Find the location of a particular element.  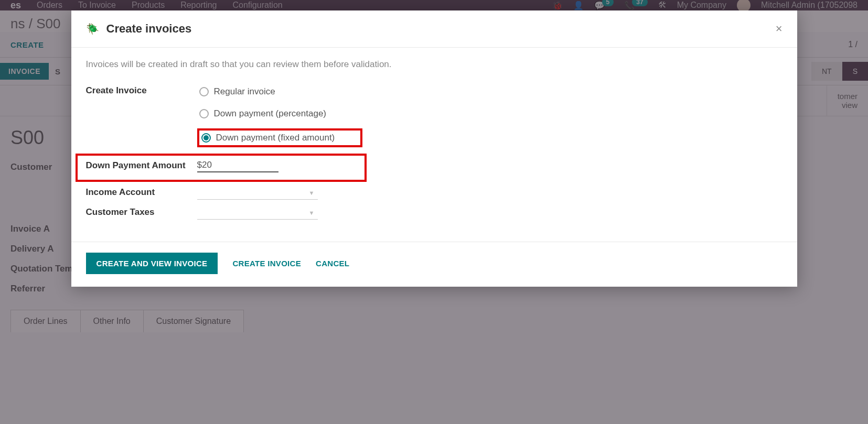

radio-percentage-label: Down payment (percentage) is located at coordinates (271, 114).